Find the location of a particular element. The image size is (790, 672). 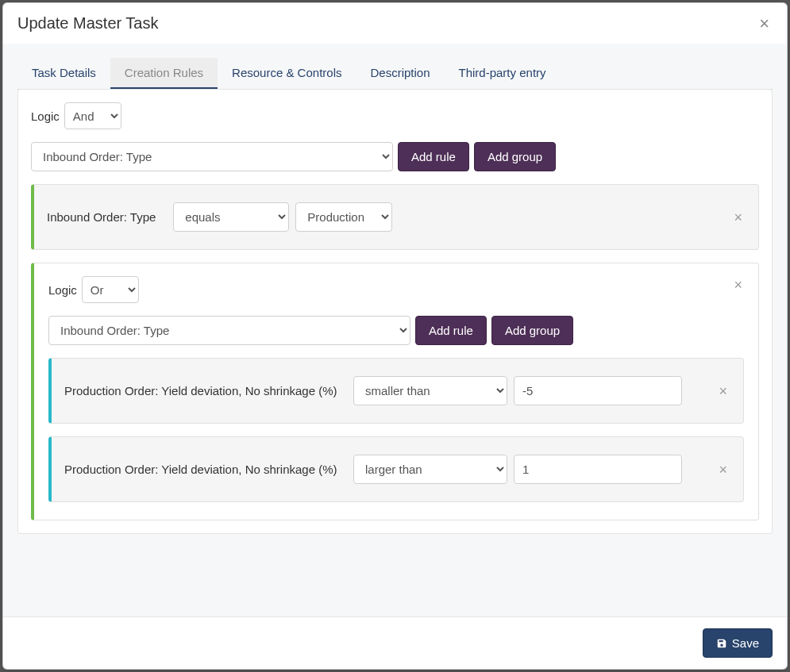

tab-description: Description is located at coordinates (400, 73).